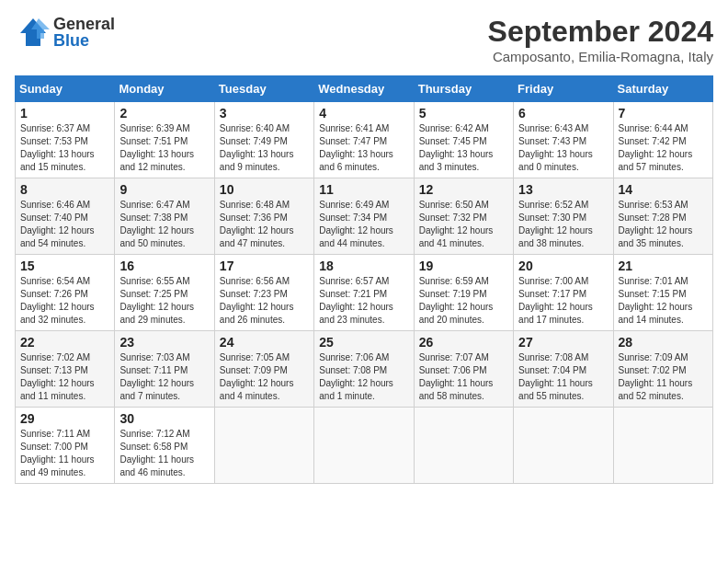 The width and height of the screenshot is (728, 563). What do you see at coordinates (64, 266) in the screenshot?
I see `day-number: 15` at bounding box center [64, 266].